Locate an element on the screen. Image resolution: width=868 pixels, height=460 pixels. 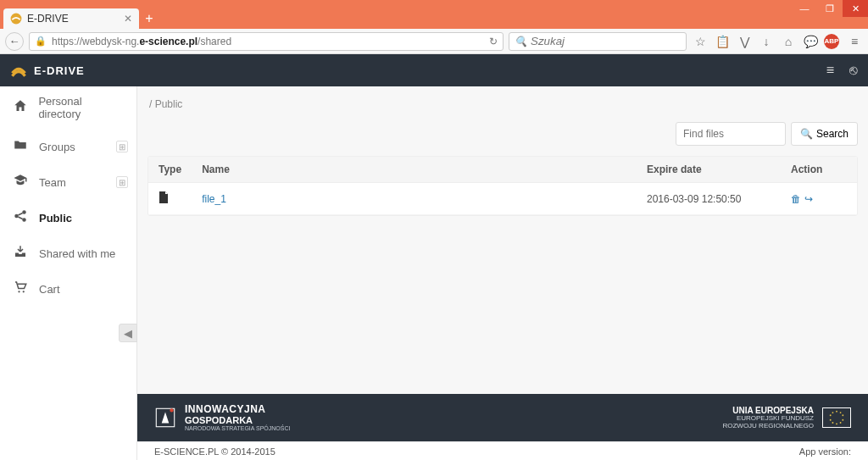
grad-icon is located at coordinates (20, 182).